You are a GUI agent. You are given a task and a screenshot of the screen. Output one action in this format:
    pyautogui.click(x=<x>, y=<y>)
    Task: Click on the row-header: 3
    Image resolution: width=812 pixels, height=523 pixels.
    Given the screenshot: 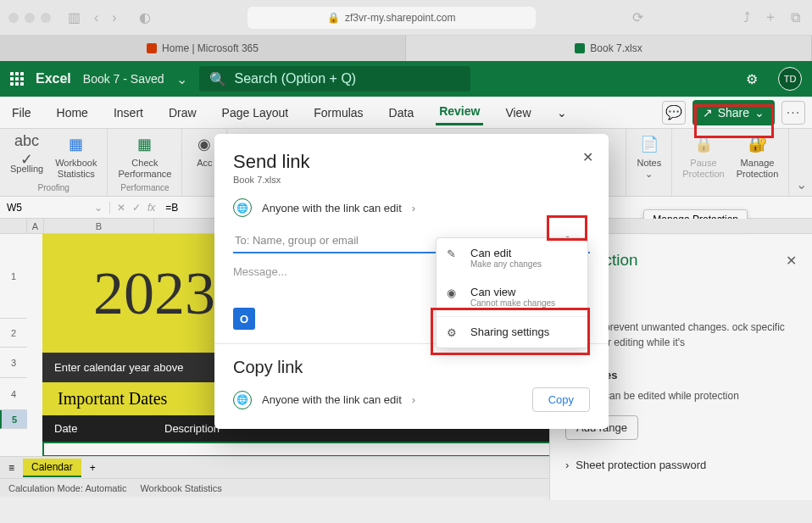 What is the action you would take?
    pyautogui.click(x=14, y=363)
    